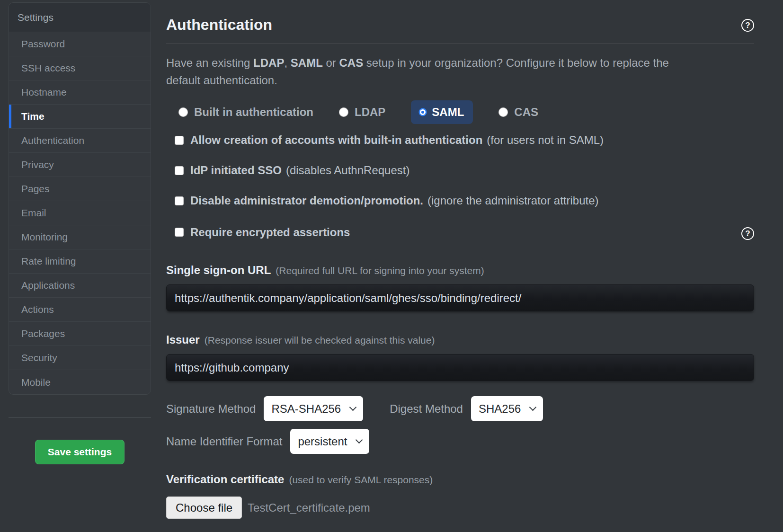 Image resolution: width=783 pixels, height=532 pixels. Describe the element at coordinates (287, 62) in the screenshot. I see `intro-part: ,` at that location.